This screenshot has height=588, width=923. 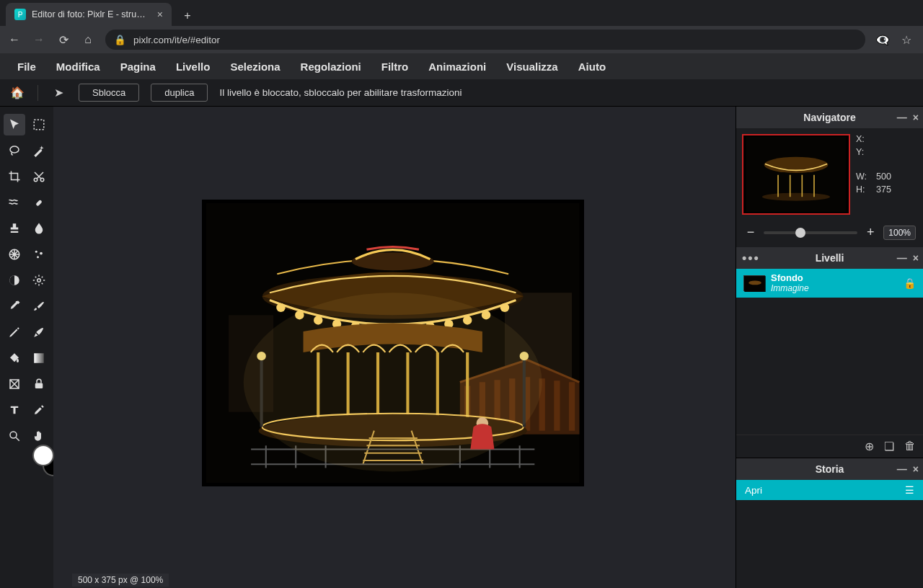 What do you see at coordinates (78, 66) in the screenshot?
I see `menu-edit: Modifica` at bounding box center [78, 66].